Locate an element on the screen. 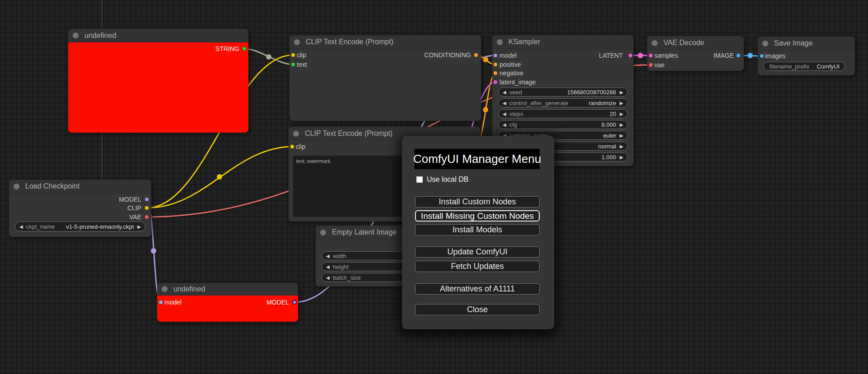 The height and width of the screenshot is (374, 868). output-dot-clip is located at coordinates (147, 208).